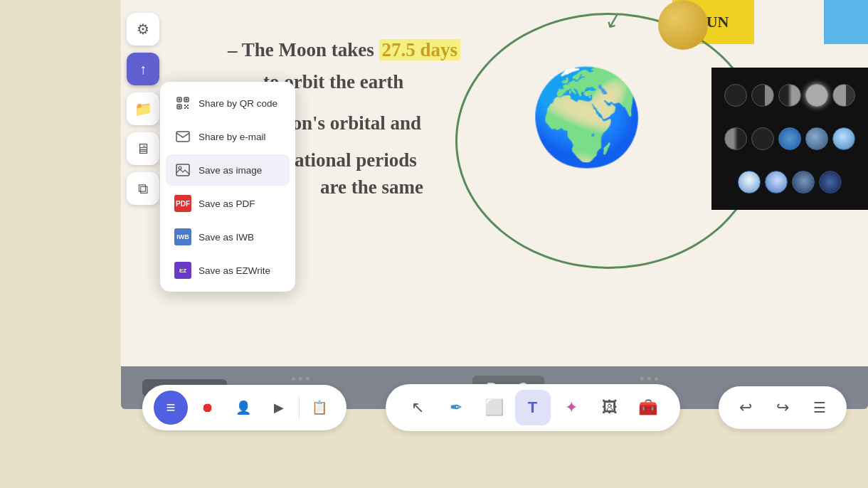 Image resolution: width=868 pixels, height=488 pixels. I want to click on add-user-button: 👤, so click(243, 408).